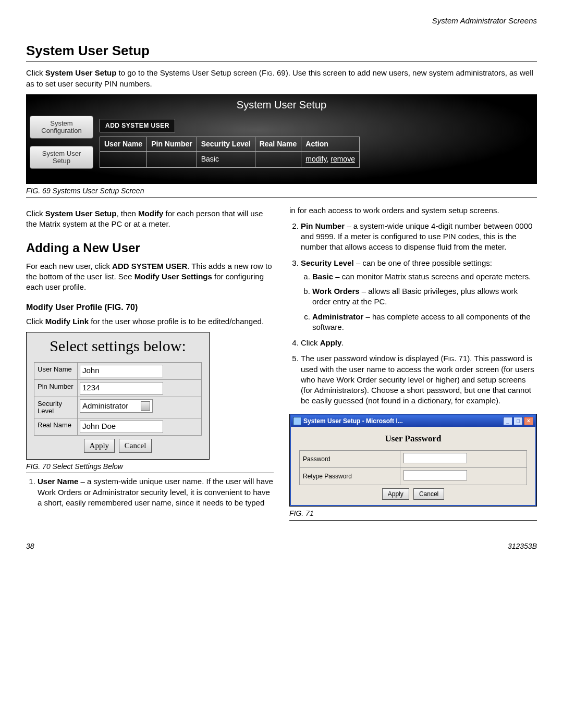 The image size is (563, 728). I want to click on list-item: Pin Number – a system-wide unique 4-digi…, so click(419, 237).